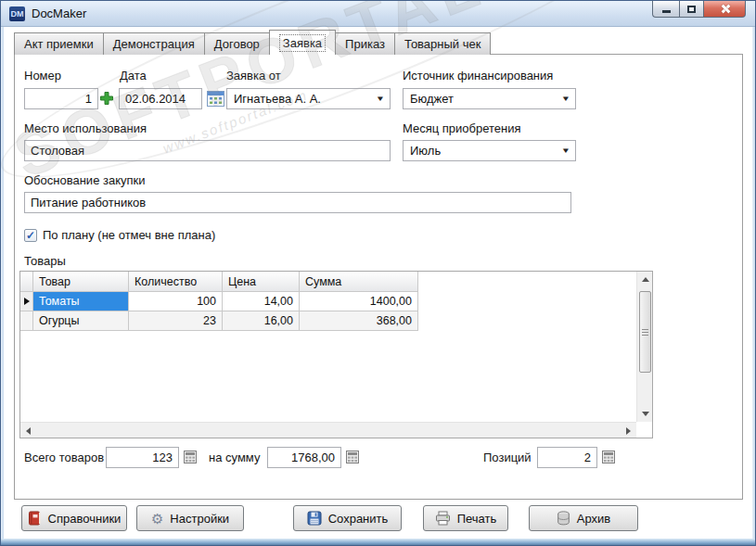 Image resolution: width=756 pixels, height=546 pixels. I want to click on cell-cena: 16,00, so click(262, 321).